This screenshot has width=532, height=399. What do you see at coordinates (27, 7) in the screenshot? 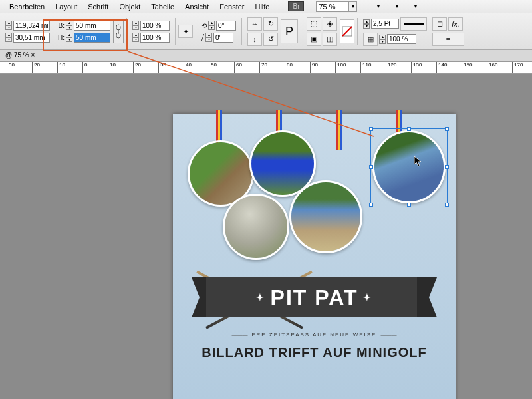
I see `menu-bearbeiten: Bearbeiten` at bounding box center [27, 7].